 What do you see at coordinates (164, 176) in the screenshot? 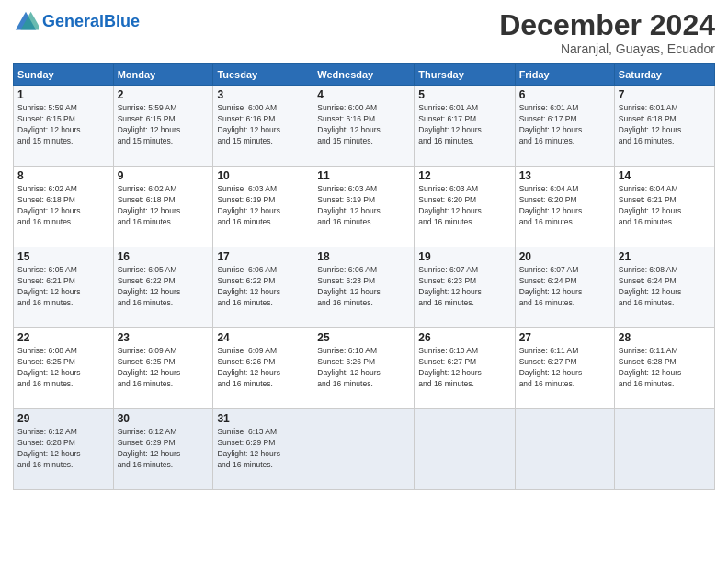
I see `day-number: 9` at bounding box center [164, 176].